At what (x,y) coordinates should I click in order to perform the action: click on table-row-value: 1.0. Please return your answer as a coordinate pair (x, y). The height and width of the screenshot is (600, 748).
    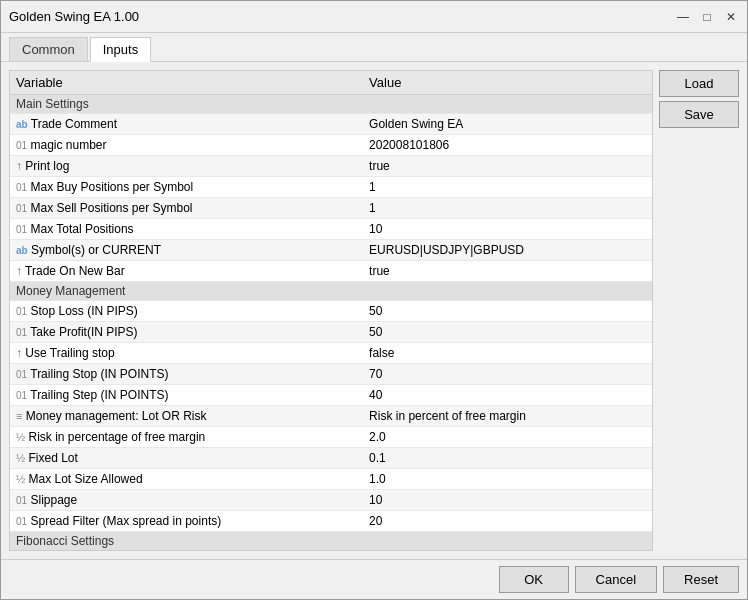
    Looking at the image, I should click on (508, 480).